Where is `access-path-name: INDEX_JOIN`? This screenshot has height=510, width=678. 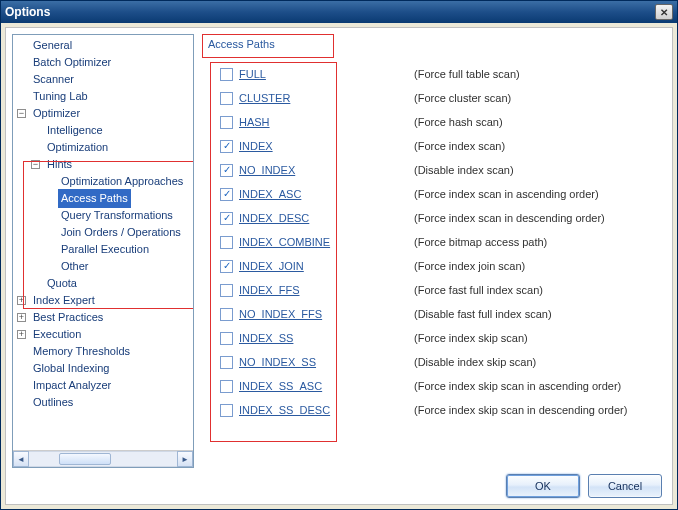 access-path-name: INDEX_JOIN is located at coordinates (326, 266).